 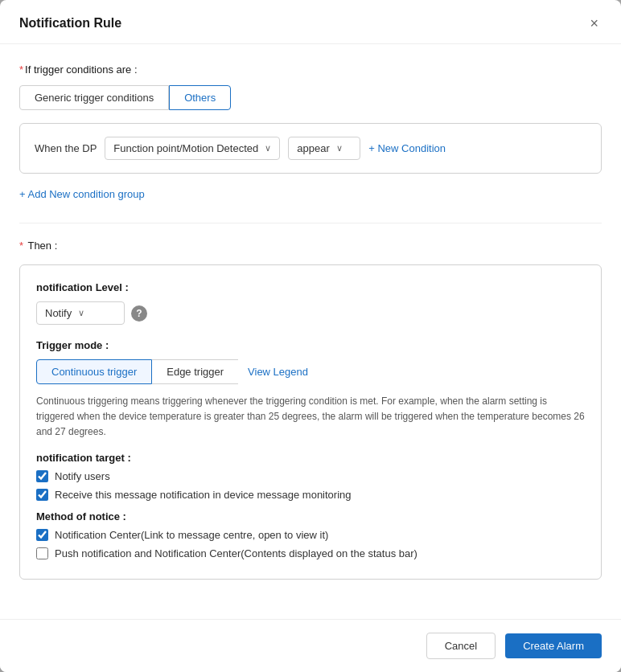 What do you see at coordinates (94, 371) in the screenshot?
I see `continuous-trigger-tab: Continuous trigger` at bounding box center [94, 371].